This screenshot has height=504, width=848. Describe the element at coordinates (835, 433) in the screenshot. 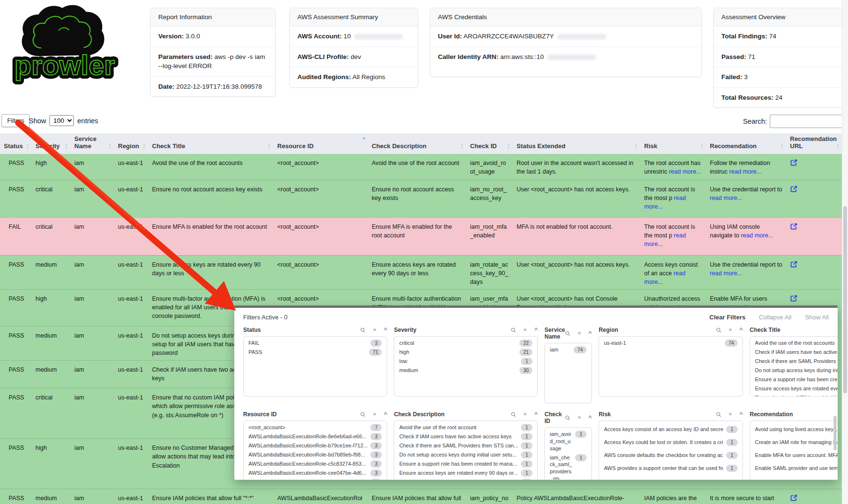

I see `filters-panel-scrollbar` at that location.